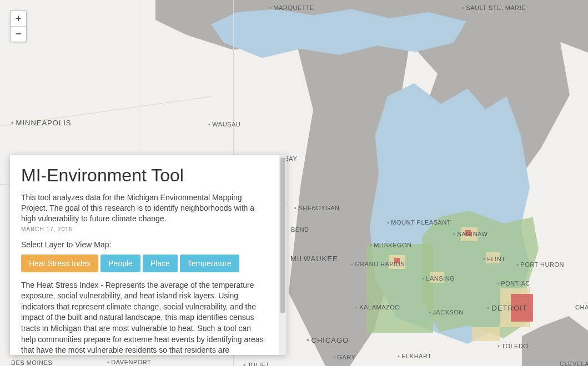 The height and width of the screenshot is (366, 588). I want to click on city-label: PONTIAC, so click(514, 283).